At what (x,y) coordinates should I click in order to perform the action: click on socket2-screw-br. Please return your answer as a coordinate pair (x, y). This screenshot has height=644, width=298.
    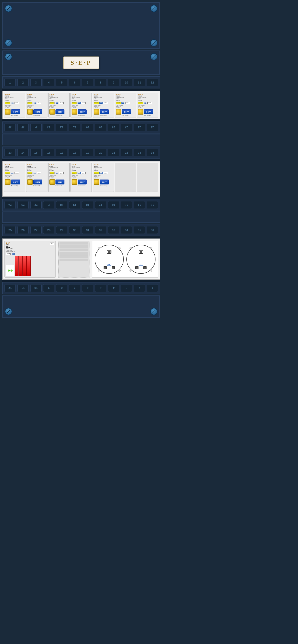
    Looking at the image, I should click on (151, 270).